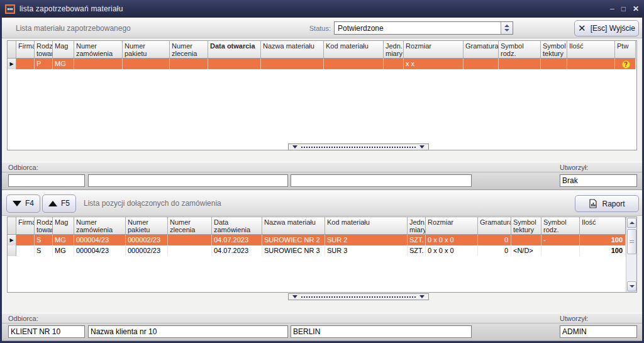  Describe the element at coordinates (235, 50) in the screenshot. I see `col-data-otwarcia: Data otwarcia` at that location.